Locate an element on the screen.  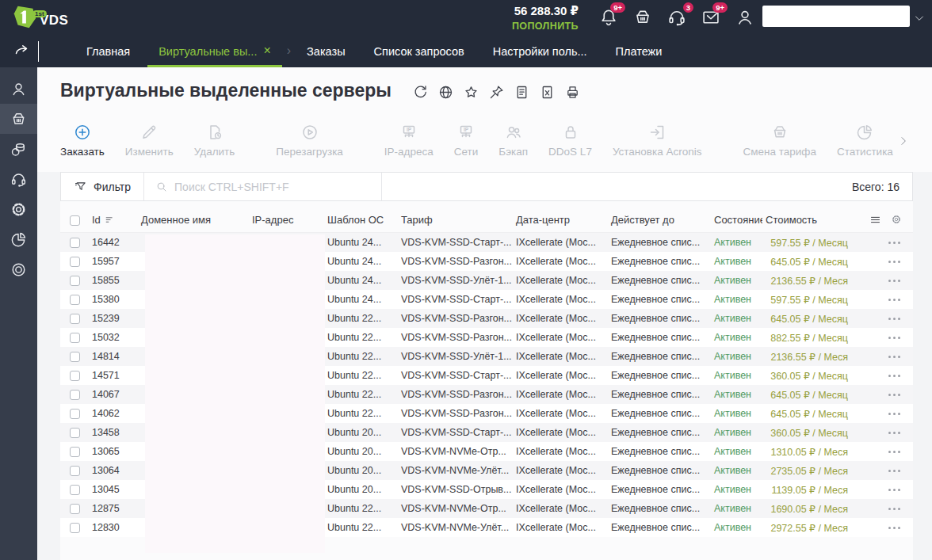
docclock-icon is located at coordinates (215, 132).